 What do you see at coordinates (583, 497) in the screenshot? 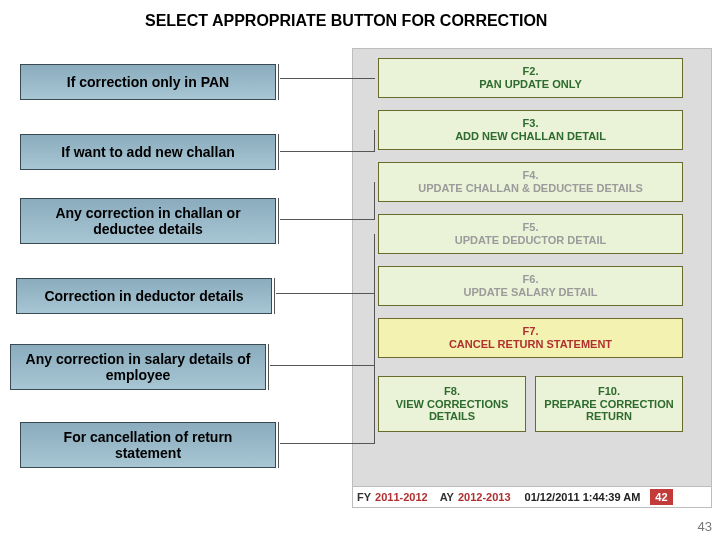
I see `datetime: 01/12/2011 1:44:39 AM` at bounding box center [583, 497].